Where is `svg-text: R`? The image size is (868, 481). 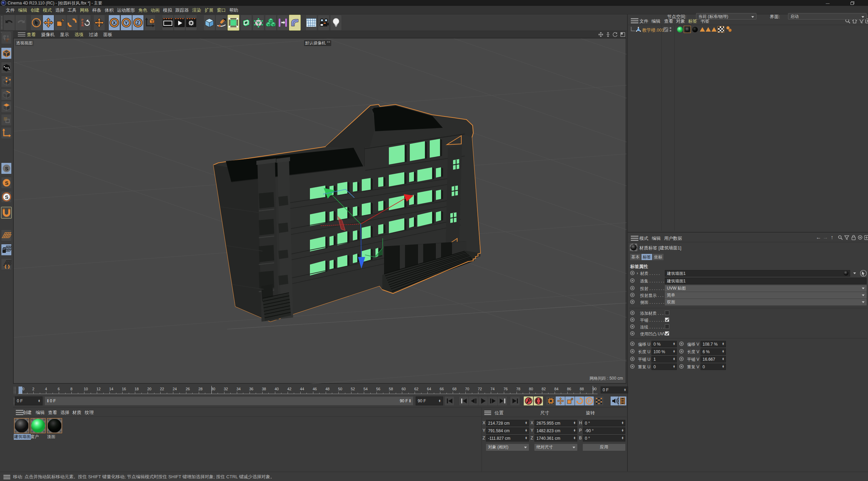 svg-text: R is located at coordinates (82, 25).